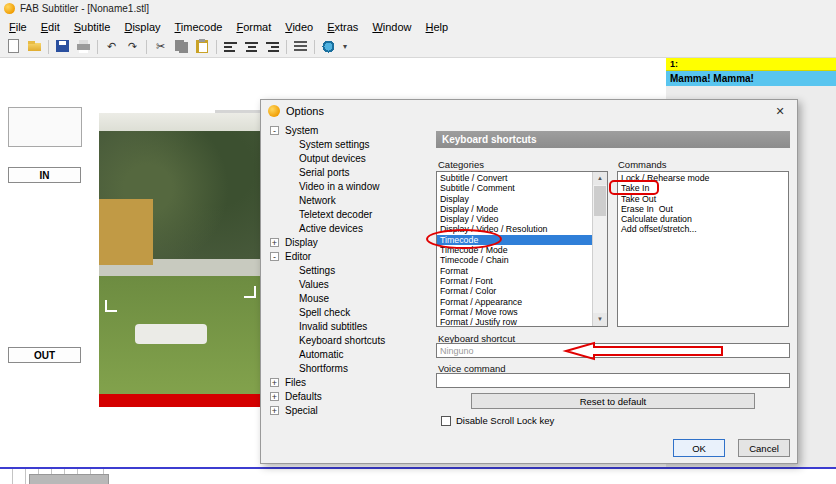  Describe the element at coordinates (351, 215) in the screenshot. I see `tree-item-teletext-decoder: Teletext decoder` at that location.